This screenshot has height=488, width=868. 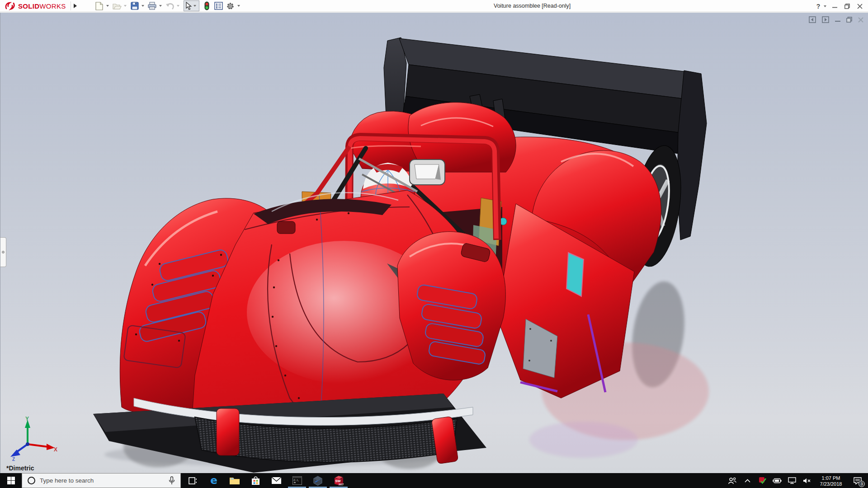 What do you see at coordinates (170, 6) in the screenshot?
I see `undo-button` at bounding box center [170, 6].